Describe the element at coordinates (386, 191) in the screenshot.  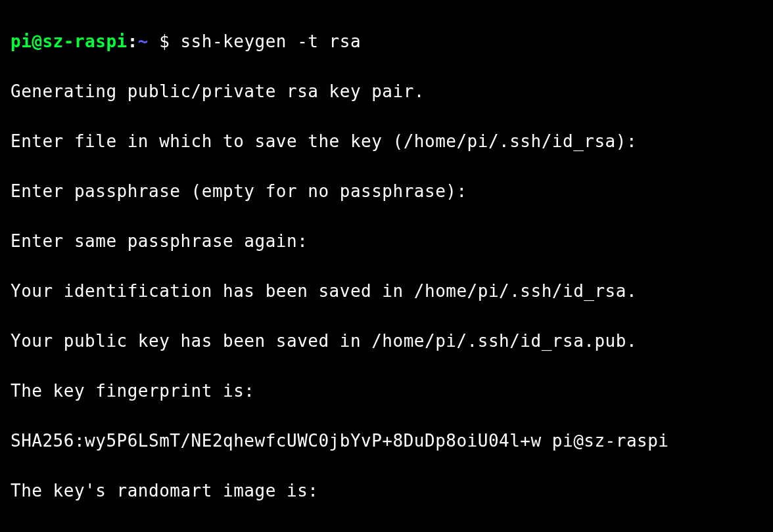
I see `output-line-enter-passphrase: Enter passphrase (empty for no passphras…` at that location.